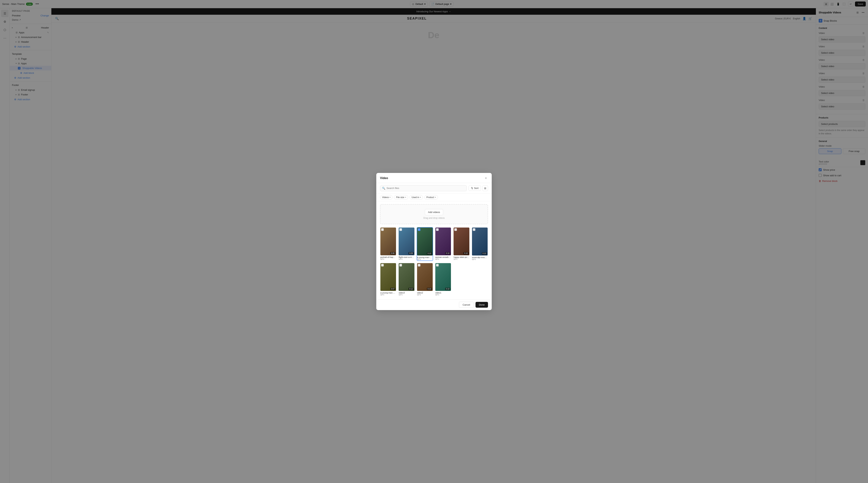 The height and width of the screenshot is (483, 868). Describe the element at coordinates (480, 242) in the screenshot. I see `thumb-image-6: 0:10` at that location.